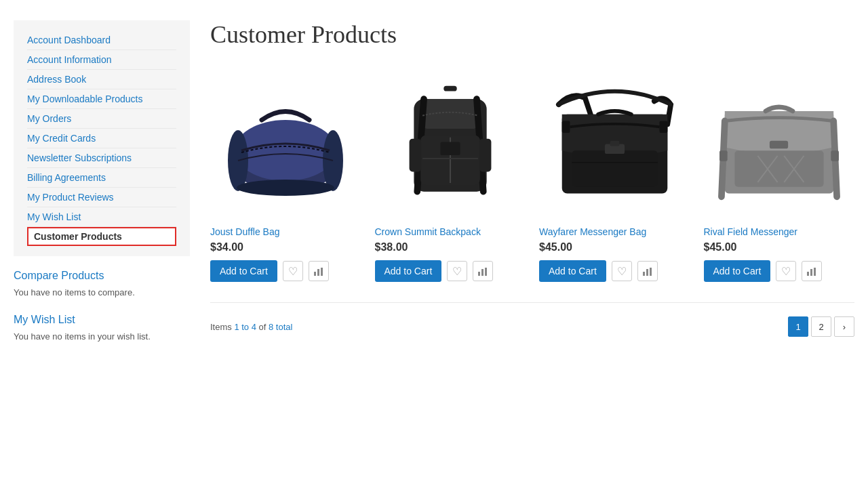 The width and height of the screenshot is (868, 494). I want to click on wishlist-icon-joust-duffle: ♡, so click(293, 271).